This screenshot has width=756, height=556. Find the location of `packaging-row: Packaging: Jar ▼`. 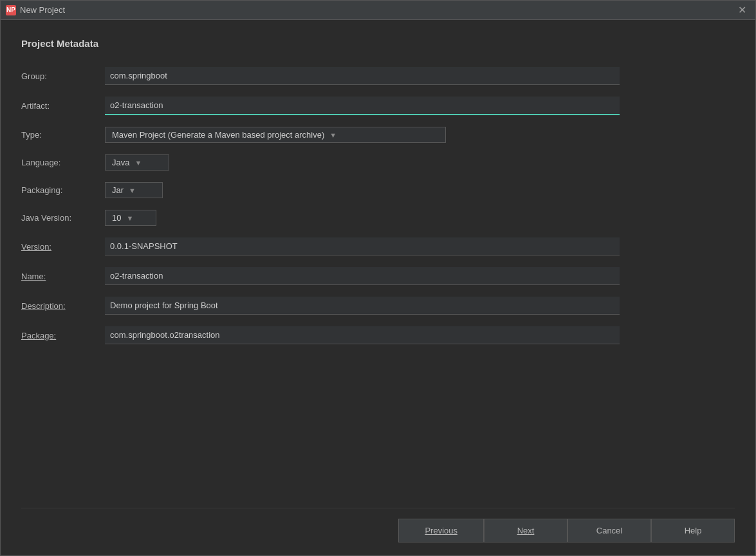

packaging-row: Packaging: Jar ▼ is located at coordinates (378, 190).